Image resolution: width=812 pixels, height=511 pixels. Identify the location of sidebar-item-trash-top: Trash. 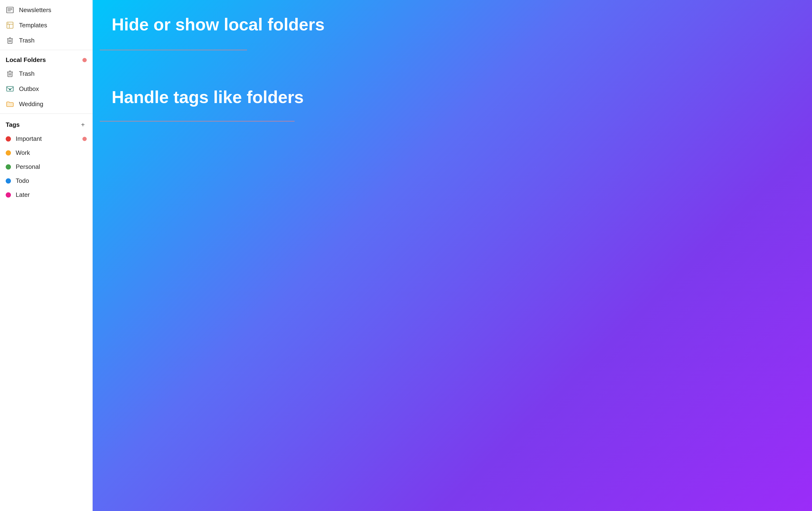
(46, 40).